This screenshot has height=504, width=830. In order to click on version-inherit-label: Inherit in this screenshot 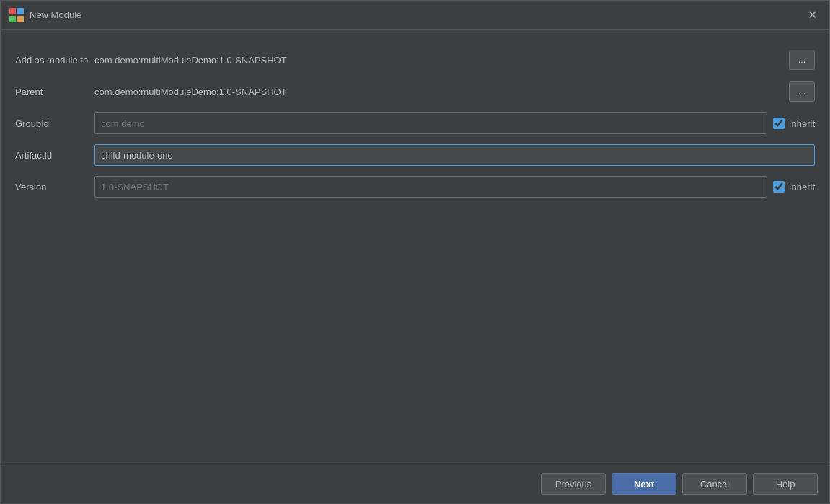, I will do `click(802, 187)`.